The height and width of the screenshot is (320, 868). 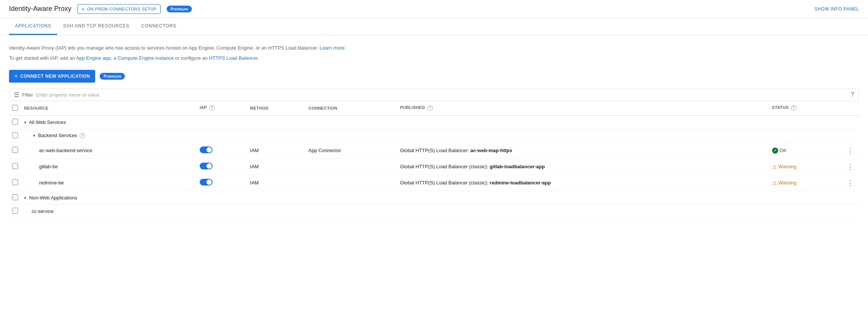 What do you see at coordinates (351, 167) in the screenshot?
I see `connection-cell-gitlab` at bounding box center [351, 167].